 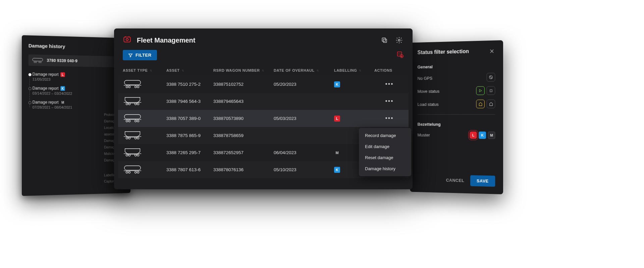 I want to click on cell-labelling: K, so click(x=354, y=84).